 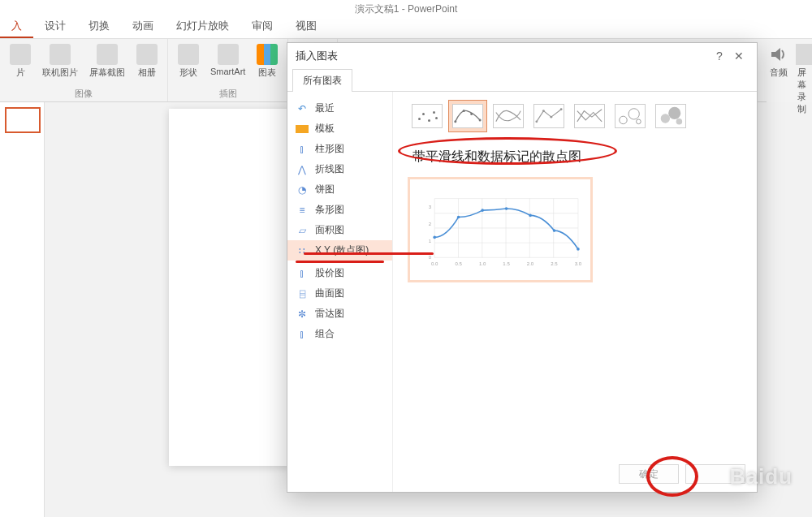 I want to click on tab-design: 设计, so click(x=55, y=27).